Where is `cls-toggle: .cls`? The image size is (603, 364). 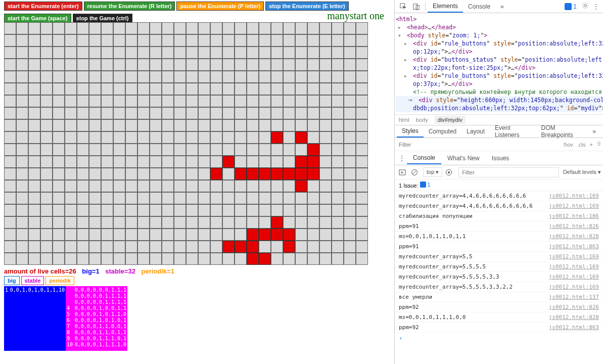 cls-toggle: .cls is located at coordinates (581, 145).